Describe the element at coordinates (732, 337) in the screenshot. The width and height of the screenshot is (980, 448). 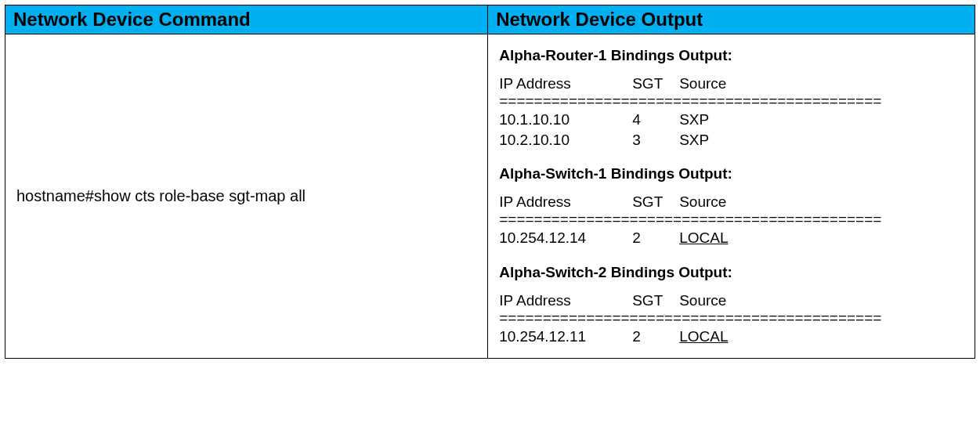
I see `output-row: 10.254.12.112LOCAL` at that location.